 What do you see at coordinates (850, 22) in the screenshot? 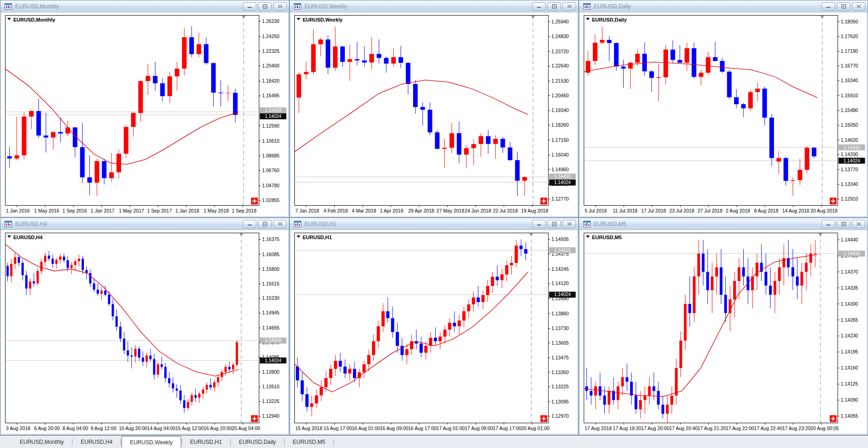
I see `svg-text: 1.18050` at bounding box center [850, 22].